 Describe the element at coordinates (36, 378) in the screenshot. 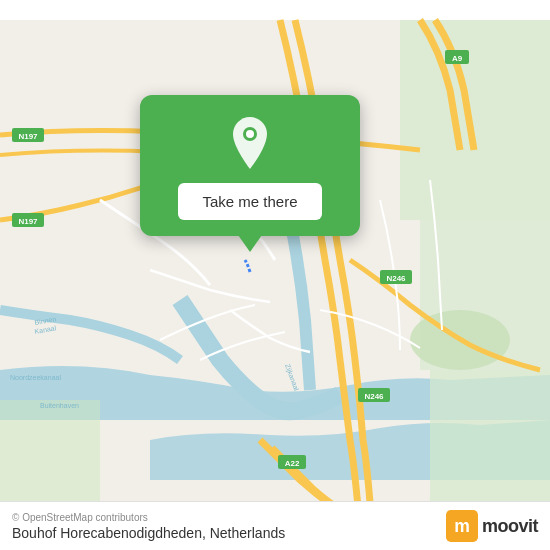

I see `svg-text: Noordzeekanaal` at that location.